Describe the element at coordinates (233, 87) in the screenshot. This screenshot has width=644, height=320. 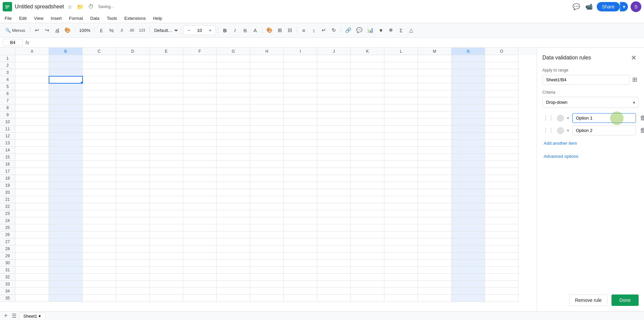
I see `cell-g5` at that location.